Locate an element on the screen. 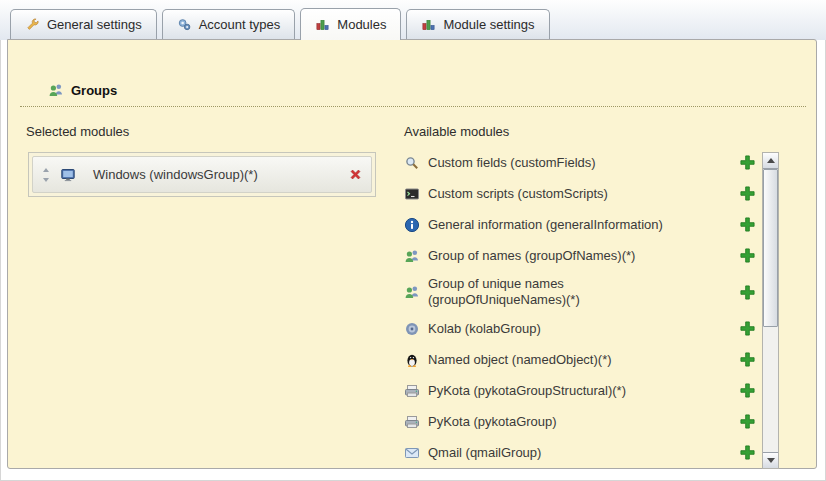 The width and height of the screenshot is (826, 481). module-row: Named object (namedObject)(*) is located at coordinates (583, 360).